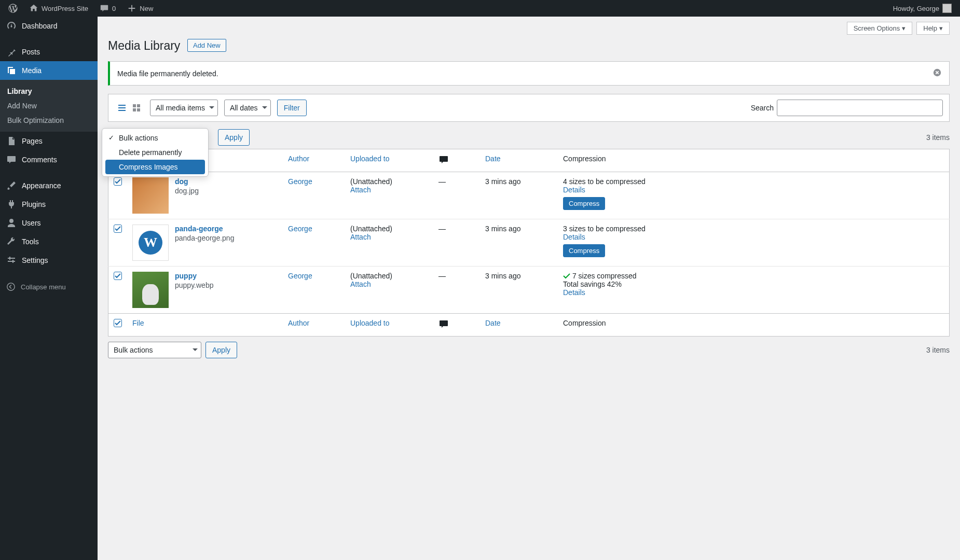  Describe the element at coordinates (184, 108) in the screenshot. I see `media-type-filter: All media items` at that location.